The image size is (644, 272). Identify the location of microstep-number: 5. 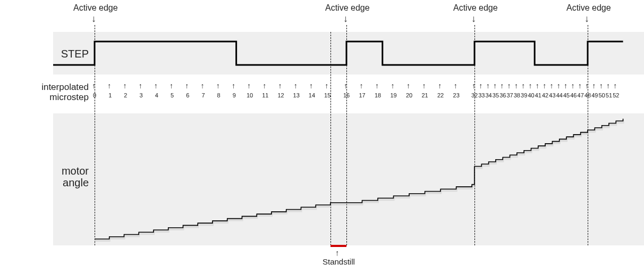
(172, 95).